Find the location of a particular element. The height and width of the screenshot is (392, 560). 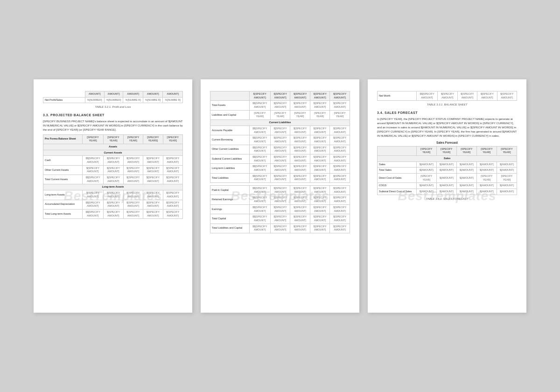

sales-forecast-table: [SPECIFY YEAR] [SPECIFY YEAR] [SPECIFY Y… is located at coordinates (447, 171).